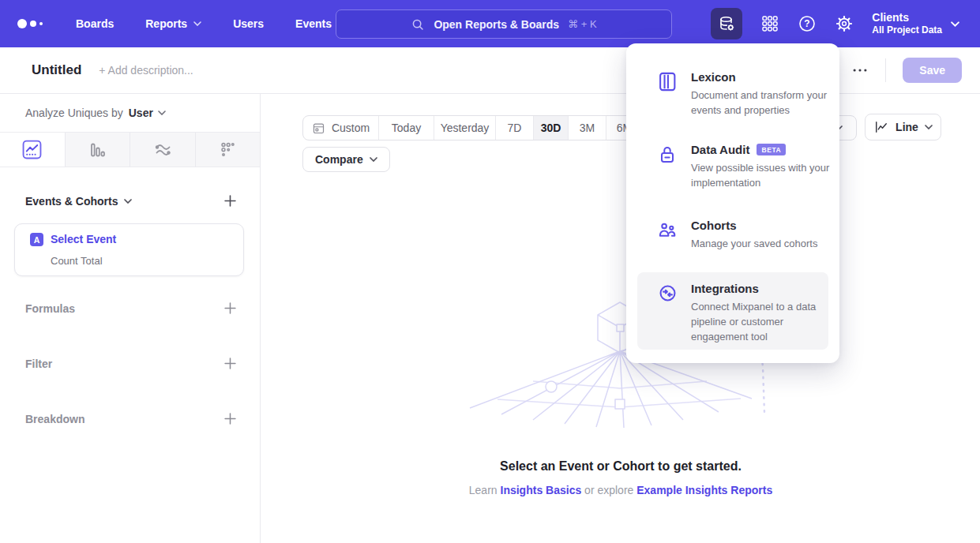  Describe the element at coordinates (609, 490) in the screenshot. I see `explore-middle: or explore` at that location.